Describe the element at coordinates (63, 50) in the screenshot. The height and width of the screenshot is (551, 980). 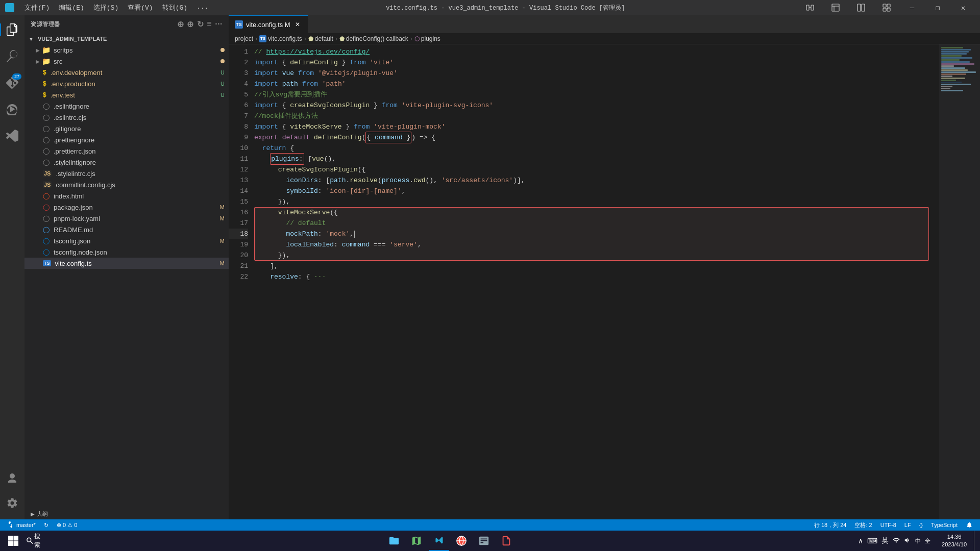
I see `folder-name: scritps` at that location.